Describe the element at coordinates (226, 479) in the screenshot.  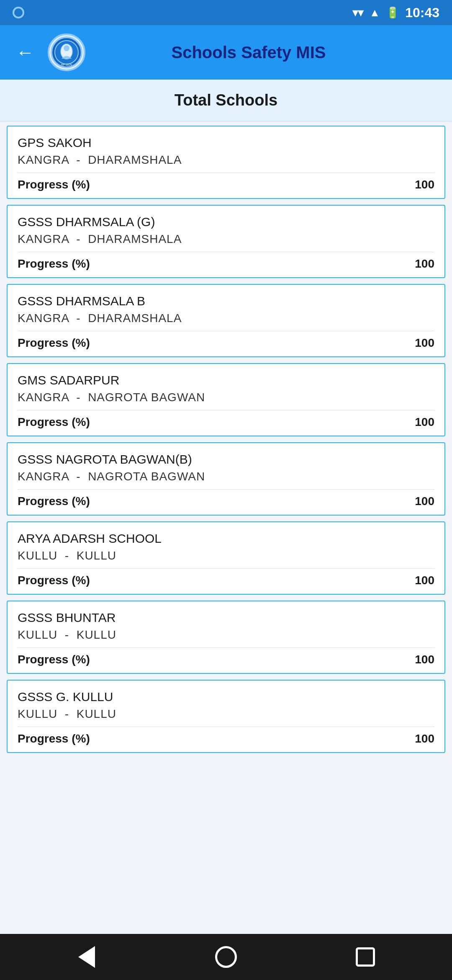
I see `school-card: GSSS NAGROTA BAGWAN(B) KANGRA - NAGROTA …` at that location.